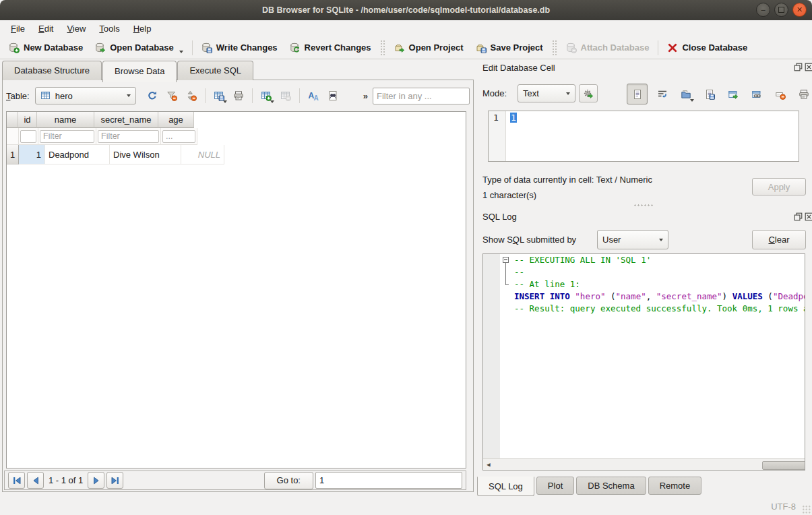 Image resolution: width=812 pixels, height=515 pixels. What do you see at coordinates (216, 70) in the screenshot?
I see `tab-execute-sql: Execute SQL` at bounding box center [216, 70].